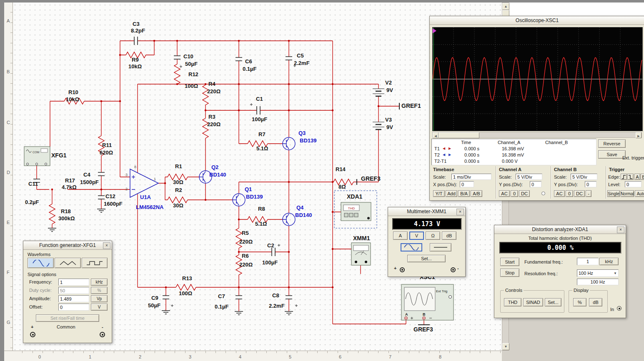 This screenshot has height=361, width=644. Describe the element at coordinates (612, 154) in the screenshot. I see `save-button: Save` at that location.